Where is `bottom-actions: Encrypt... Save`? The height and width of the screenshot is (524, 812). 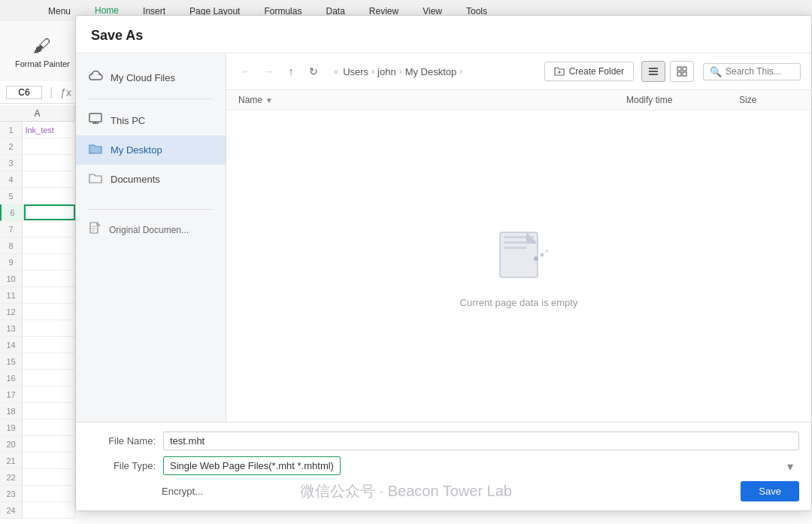 bottom-actions: Encrypt... Save is located at coordinates (444, 492).